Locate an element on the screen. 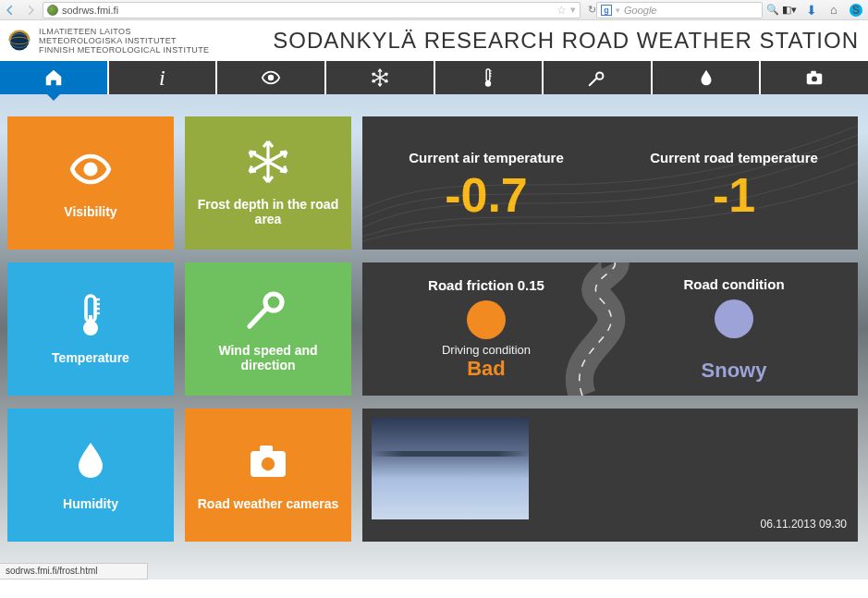 The height and width of the screenshot is (598, 868). nav-visibility is located at coordinates (272, 78).